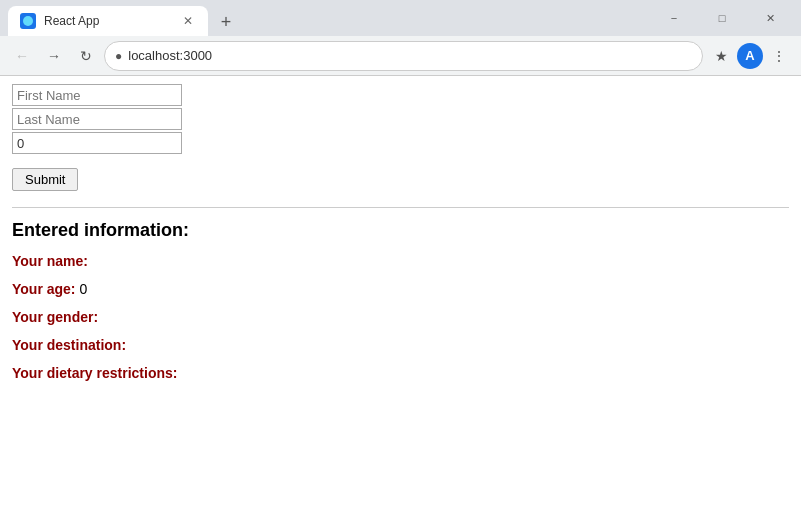  I want to click on back-button: ←, so click(22, 56).